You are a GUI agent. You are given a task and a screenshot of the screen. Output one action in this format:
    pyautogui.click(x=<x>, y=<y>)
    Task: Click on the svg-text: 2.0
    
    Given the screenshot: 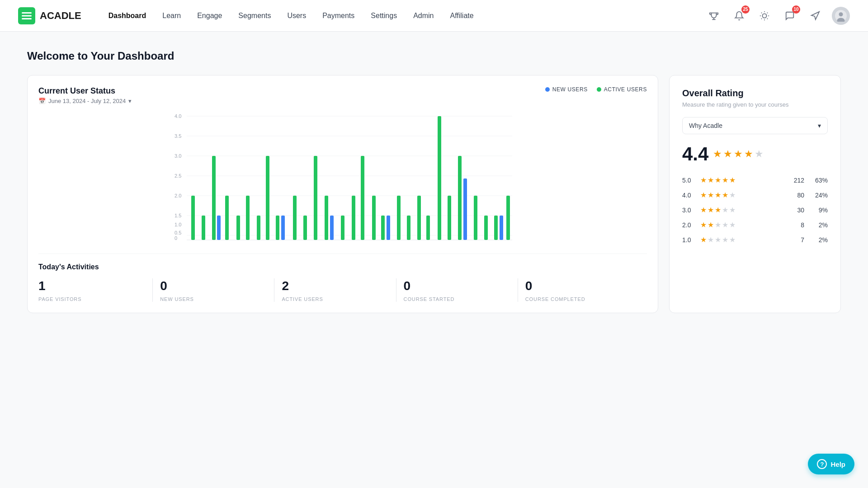 What is the action you would take?
    pyautogui.click(x=178, y=196)
    